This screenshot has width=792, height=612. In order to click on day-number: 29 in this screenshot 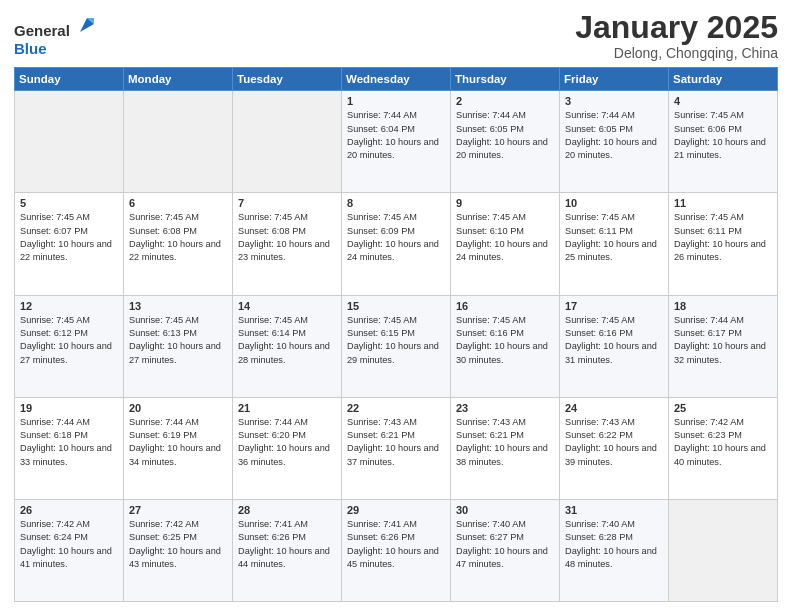, I will do `click(396, 510)`.